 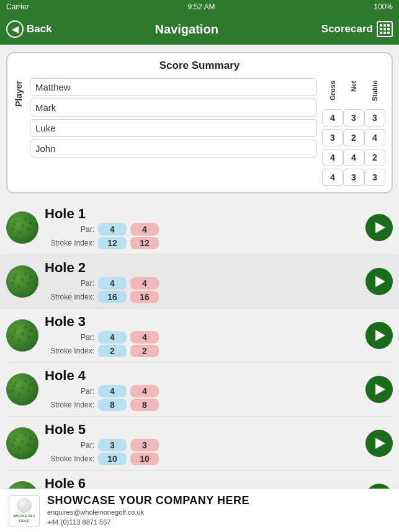 What do you see at coordinates (385, 29) in the screenshot?
I see `scorecard-grid-icon` at bounding box center [385, 29].